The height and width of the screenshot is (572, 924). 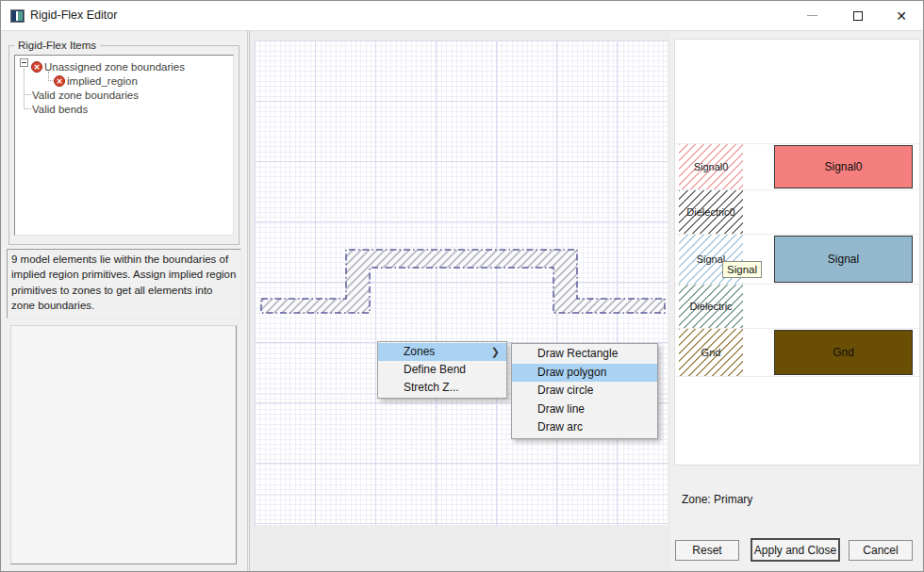 I want to click on menu-item-draw-polygon: Draw polygon, so click(x=585, y=373).